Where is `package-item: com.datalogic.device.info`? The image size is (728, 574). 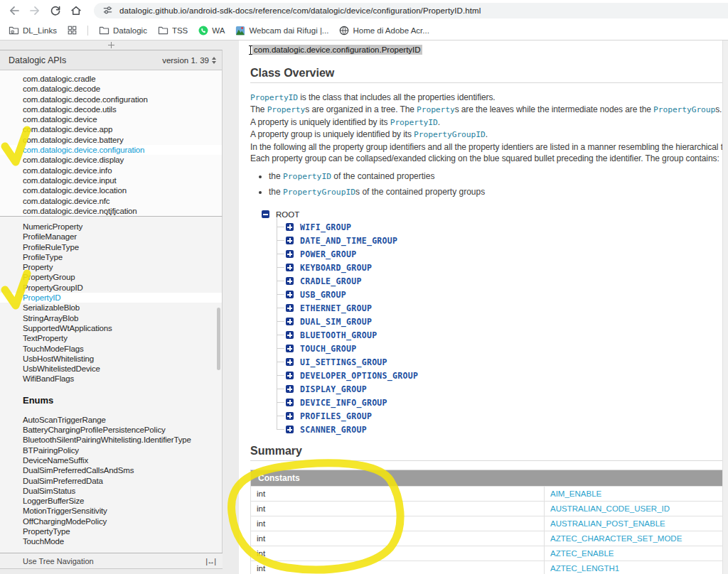 package-item: com.datalogic.device.info is located at coordinates (111, 170).